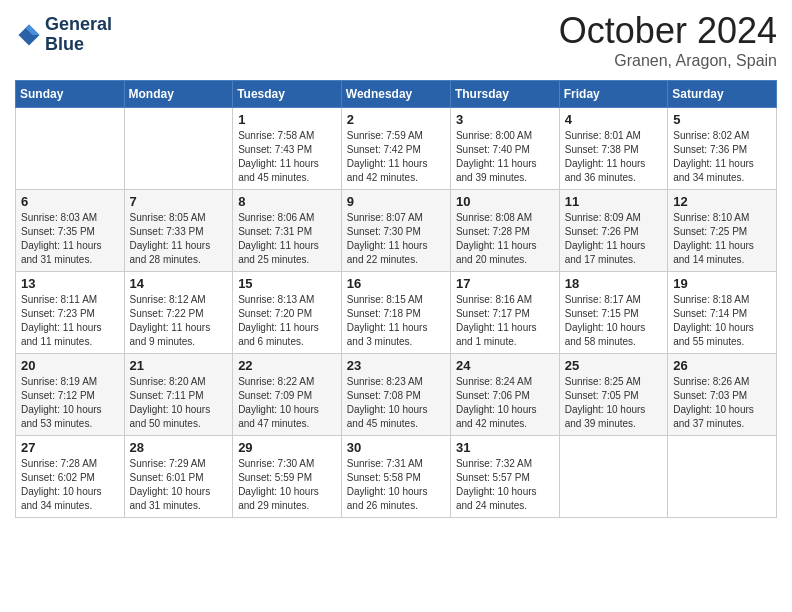 This screenshot has height=612, width=792. What do you see at coordinates (287, 321) in the screenshot?
I see `day-info: Sunrise: 8:13 AM Sunset: 7:20 PM Dayligh…` at bounding box center [287, 321].